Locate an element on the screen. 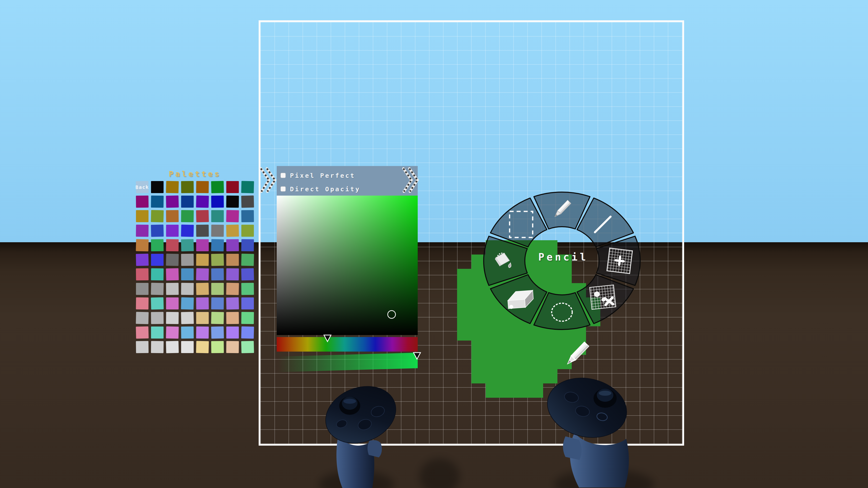  pixel-perfect-checkbox is located at coordinates (283, 175).